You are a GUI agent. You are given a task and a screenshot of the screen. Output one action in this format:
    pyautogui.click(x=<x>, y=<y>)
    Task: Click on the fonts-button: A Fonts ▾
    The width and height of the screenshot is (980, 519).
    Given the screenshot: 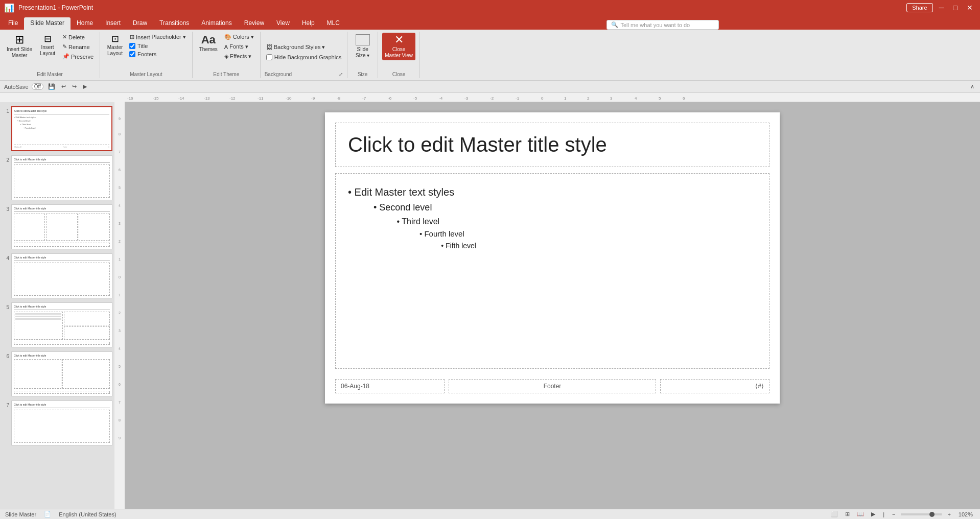 What is the action you would take?
    pyautogui.click(x=239, y=47)
    